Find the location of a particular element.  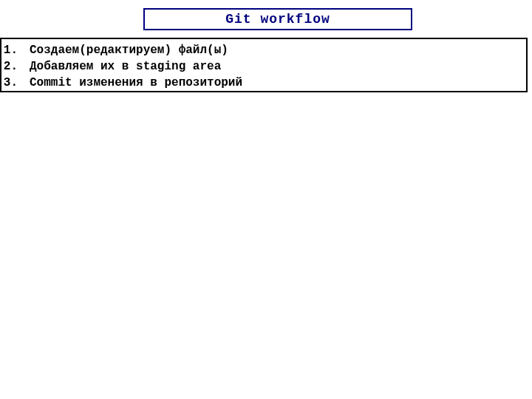

page-title: Git workflow is located at coordinates (278, 19).